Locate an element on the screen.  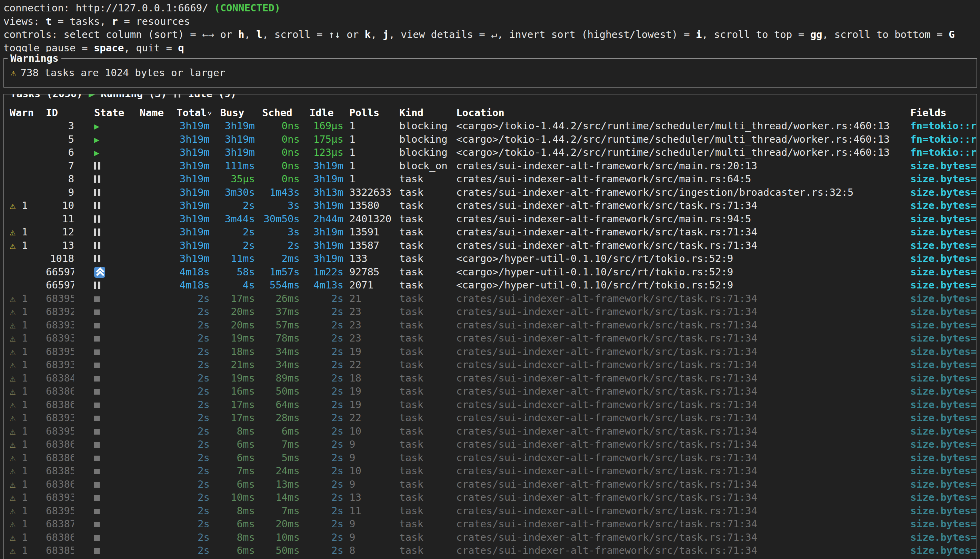
task-row: ⚠ 1103h19m2s3s3h19m13580taskcrates/sui-i… is located at coordinates (493, 206).